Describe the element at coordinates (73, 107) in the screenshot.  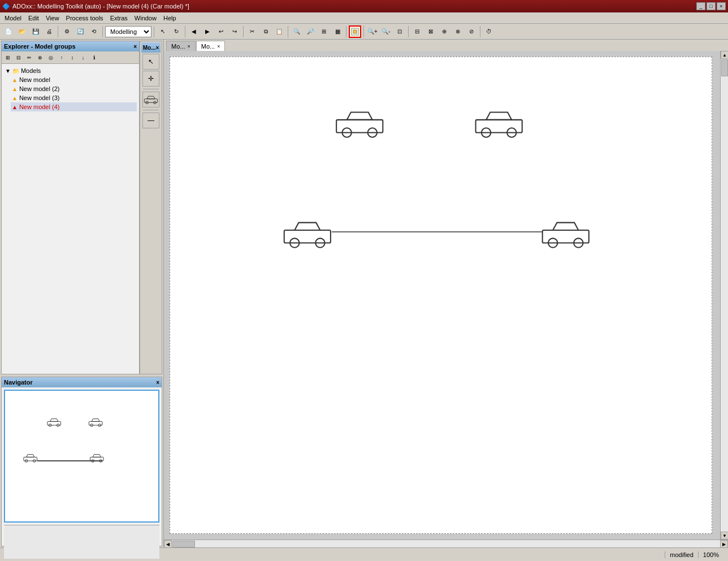
I see `tree-item-4: ▲ New model (4)` at that location.